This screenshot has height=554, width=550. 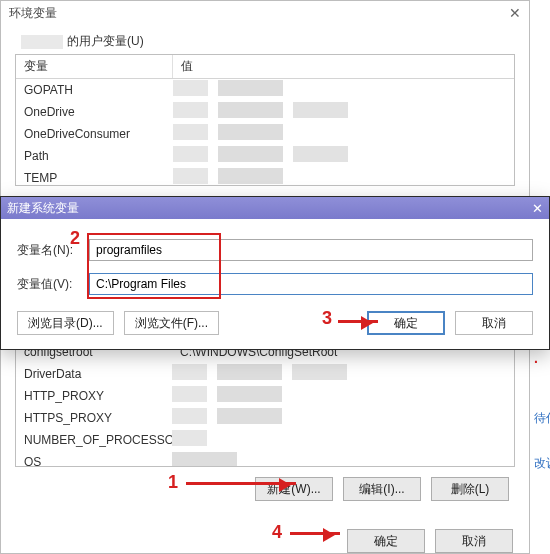 What do you see at coordinates (265, 440) in the screenshot?
I see `table-row: NUMBER_OF_PROCESSORS` at bounding box center [265, 440].